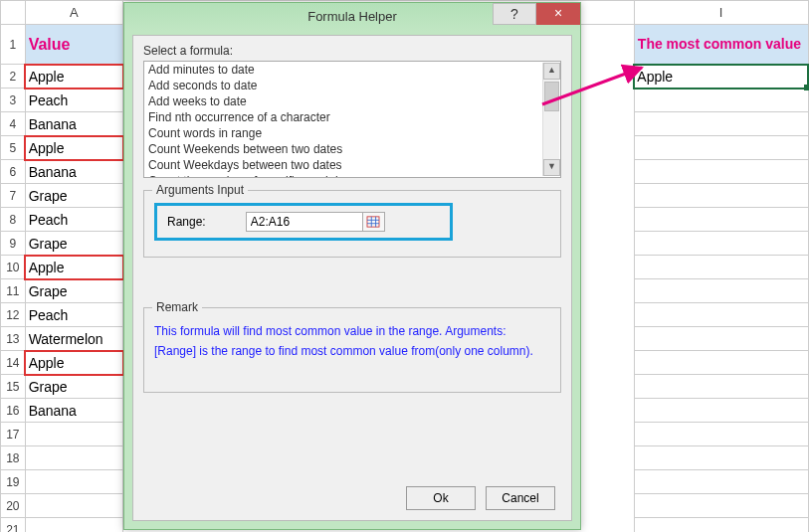 The image size is (809, 532). Describe the element at coordinates (14, 13) in the screenshot. I see `corner-cell` at that location.